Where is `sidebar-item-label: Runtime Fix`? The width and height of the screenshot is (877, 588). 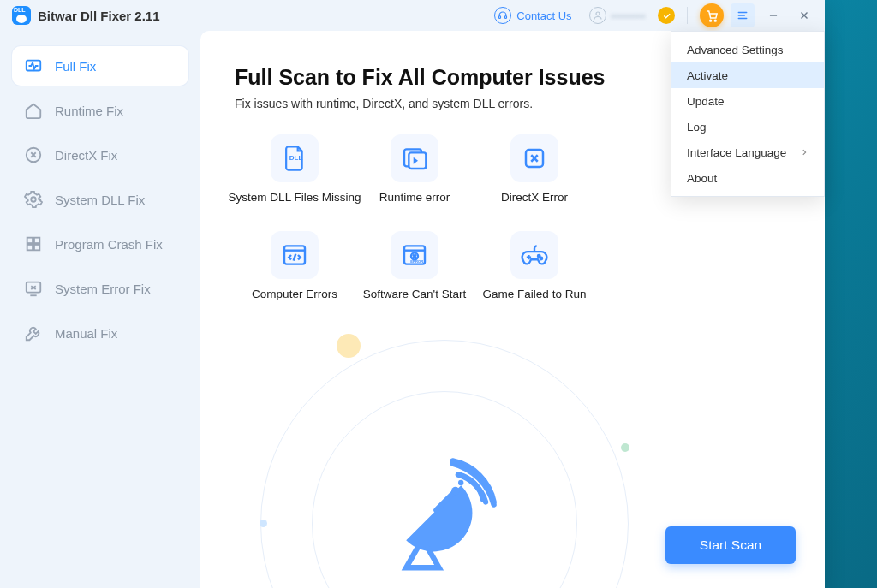 sidebar-item-label: Runtime Fix is located at coordinates (89, 111).